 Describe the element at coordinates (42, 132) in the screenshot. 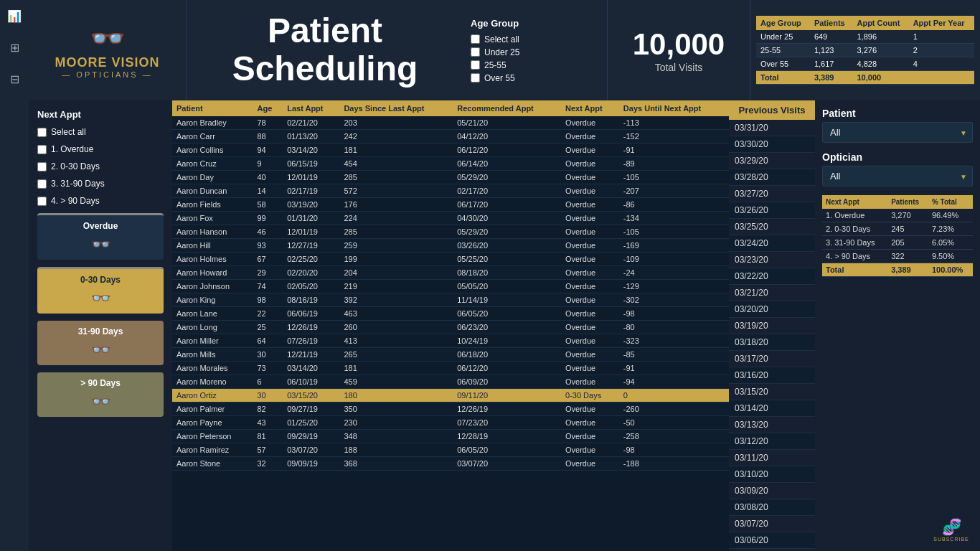

I see `cb-select-all` at that location.